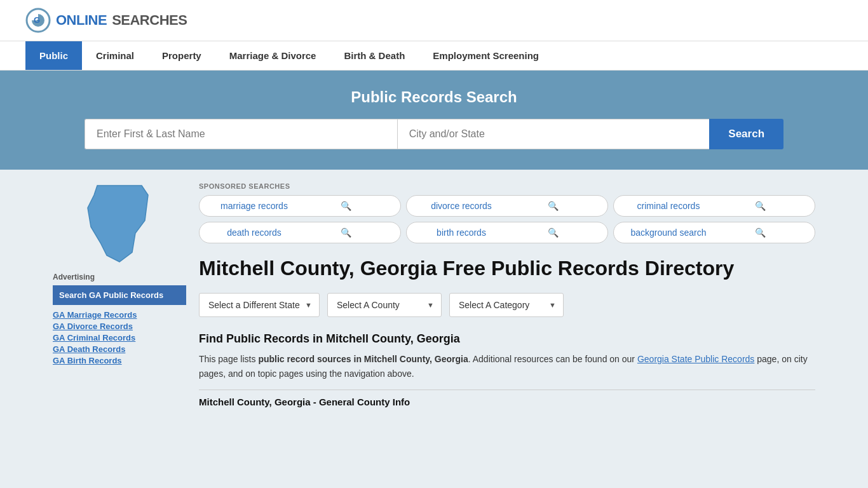 The height and width of the screenshot is (488, 868). What do you see at coordinates (760, 233) in the screenshot?
I see `search-icon-background: 🔍` at bounding box center [760, 233].